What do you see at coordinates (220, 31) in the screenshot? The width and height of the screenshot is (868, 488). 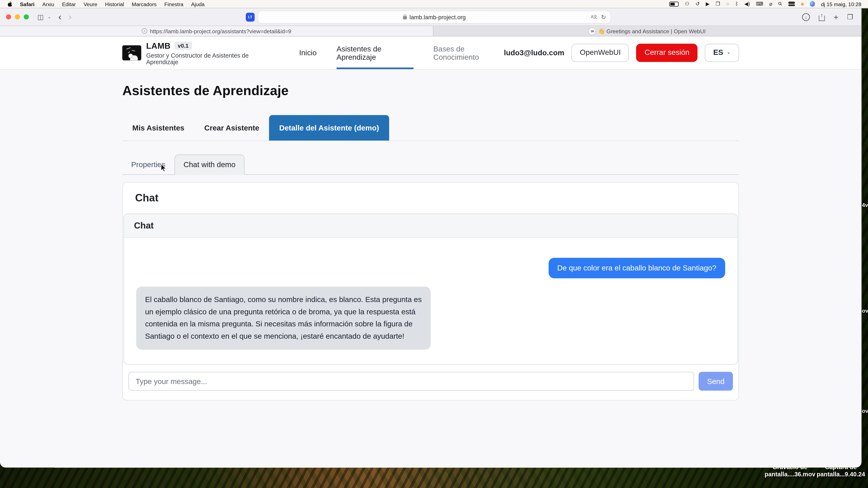 I see `tab-title: https://lamb.lamb-project.org/assistants…` at bounding box center [220, 31].